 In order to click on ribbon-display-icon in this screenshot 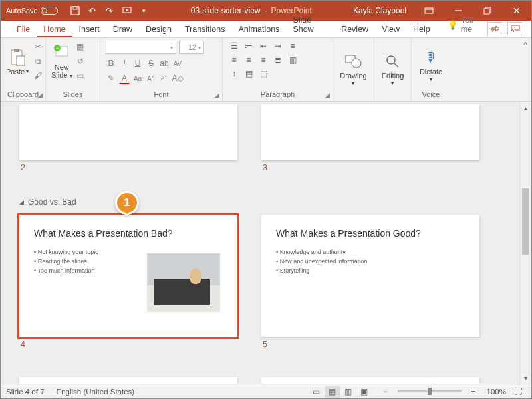, I will do `click(429, 11)`.